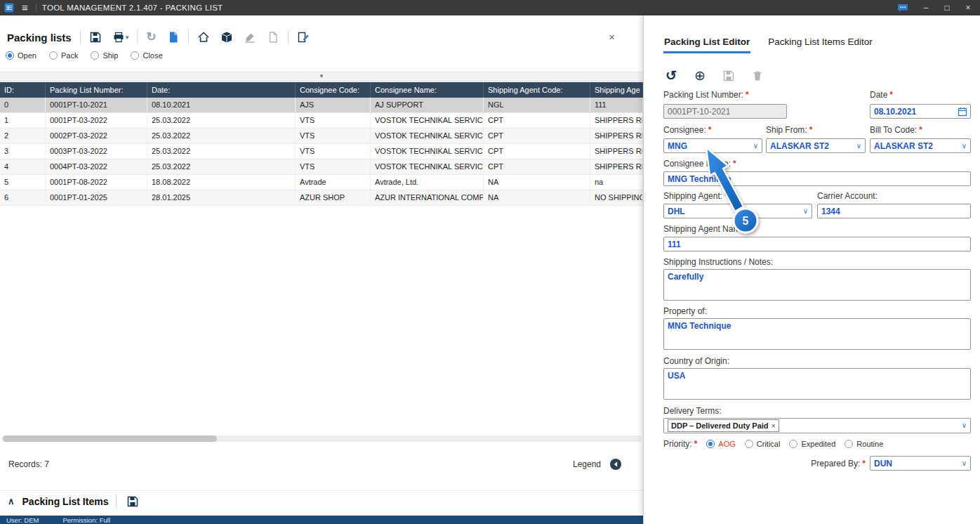 This screenshot has height=524, width=980. What do you see at coordinates (322, 136) in the screenshot?
I see `table-row: 20002PT-03-202225.03.2022VTSVOSTOK TECHN…` at bounding box center [322, 136].